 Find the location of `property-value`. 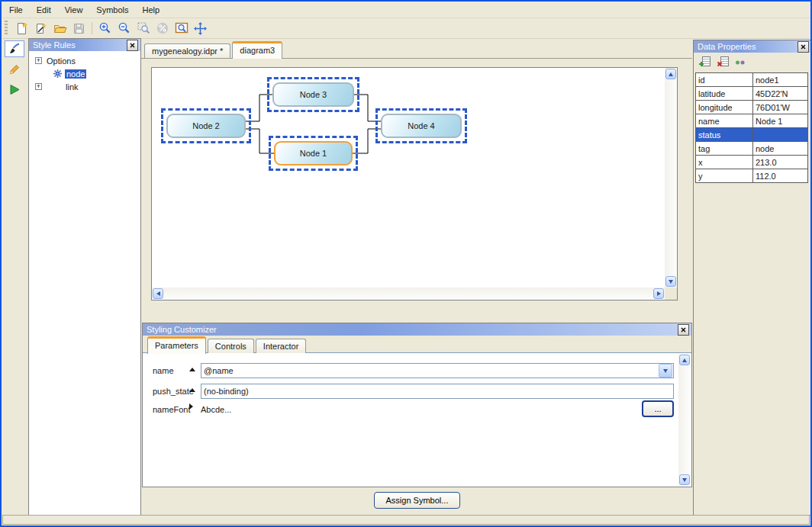

property-value is located at coordinates (781, 135).